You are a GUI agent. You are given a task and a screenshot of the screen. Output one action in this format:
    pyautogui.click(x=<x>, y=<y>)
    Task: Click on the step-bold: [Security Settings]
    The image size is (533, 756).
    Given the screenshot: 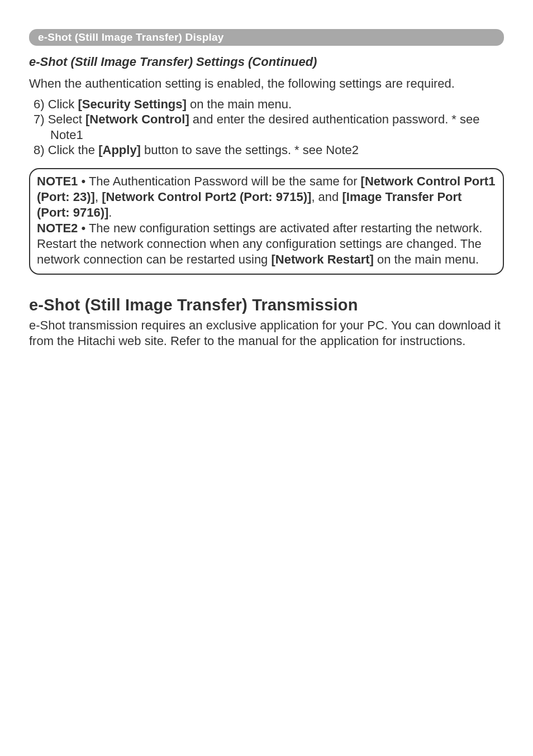 What is the action you would take?
    pyautogui.click(x=132, y=104)
    